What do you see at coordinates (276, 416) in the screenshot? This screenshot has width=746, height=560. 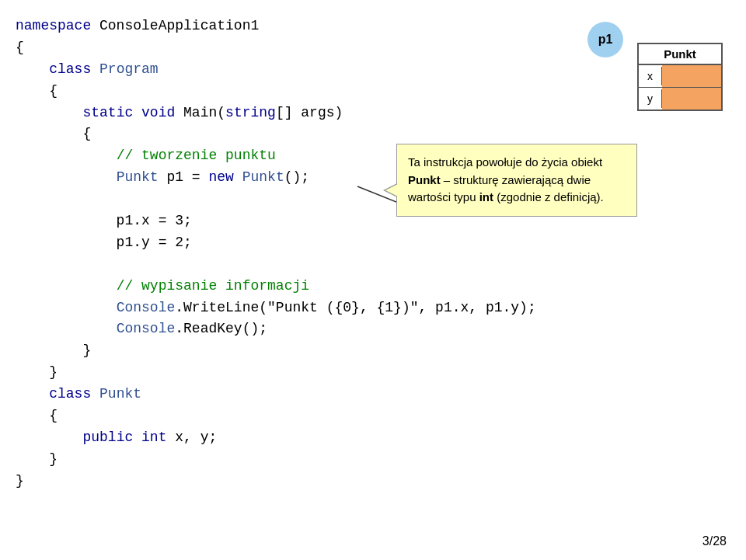 I see `code-line-19: {` at bounding box center [276, 416].